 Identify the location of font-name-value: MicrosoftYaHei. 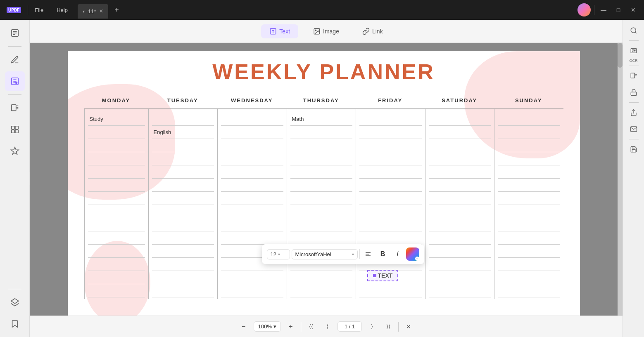
(313, 254).